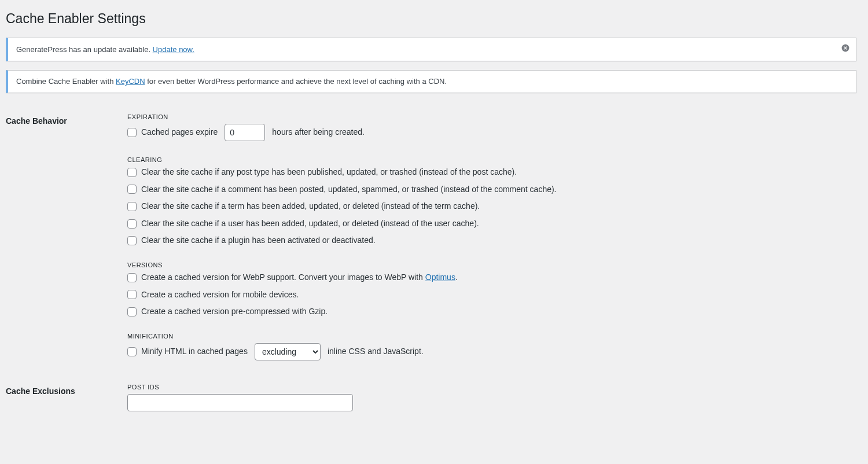 This screenshot has height=464, width=868. What do you see at coordinates (258, 241) in the screenshot?
I see `clear-plugin-label: Clear the site cache if a plugin has bee…` at bounding box center [258, 241].